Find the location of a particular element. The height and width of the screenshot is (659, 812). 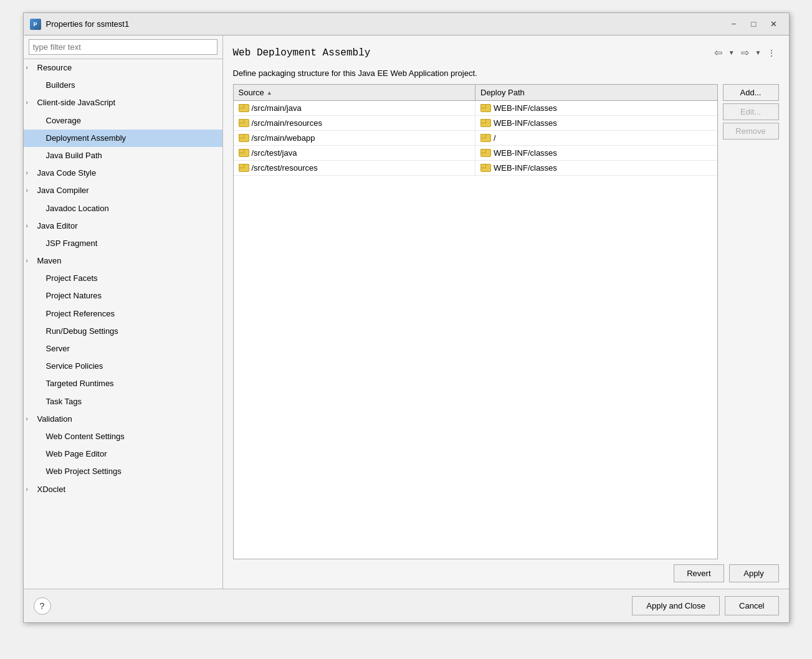

sidebar-item-label: JSP Fragment is located at coordinates (72, 244).